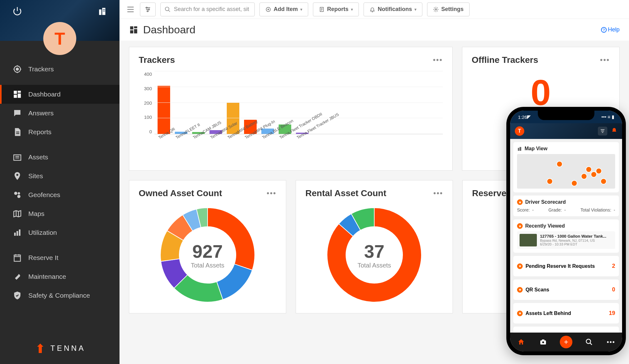 This screenshot has height=364, width=629. I want to click on sidebar-item-maps: Maps, so click(60, 214).